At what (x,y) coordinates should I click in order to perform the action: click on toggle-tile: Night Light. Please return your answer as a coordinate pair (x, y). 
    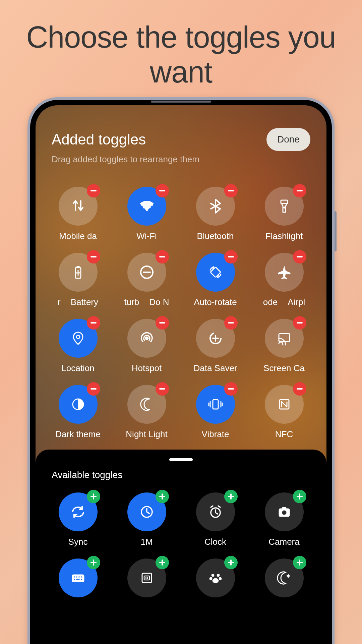
    Looking at the image, I should click on (147, 412).